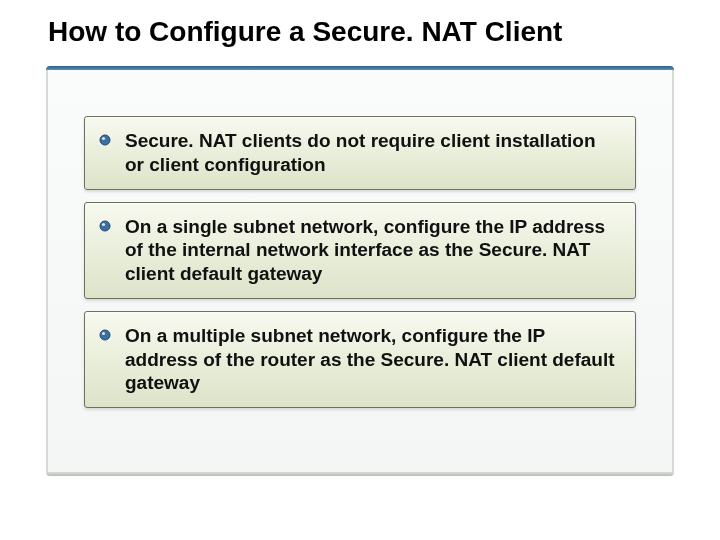 This screenshot has width=720, height=540. What do you see at coordinates (370, 360) in the screenshot?
I see `list-item-text: On a multiple subnet network, configure …` at bounding box center [370, 360].